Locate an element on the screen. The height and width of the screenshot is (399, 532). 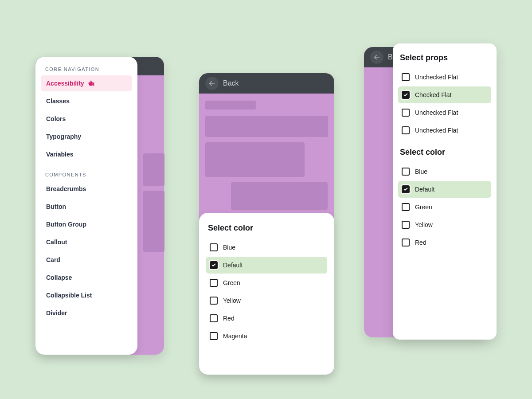
thumbs-down-icon is located at coordinates (91, 83).